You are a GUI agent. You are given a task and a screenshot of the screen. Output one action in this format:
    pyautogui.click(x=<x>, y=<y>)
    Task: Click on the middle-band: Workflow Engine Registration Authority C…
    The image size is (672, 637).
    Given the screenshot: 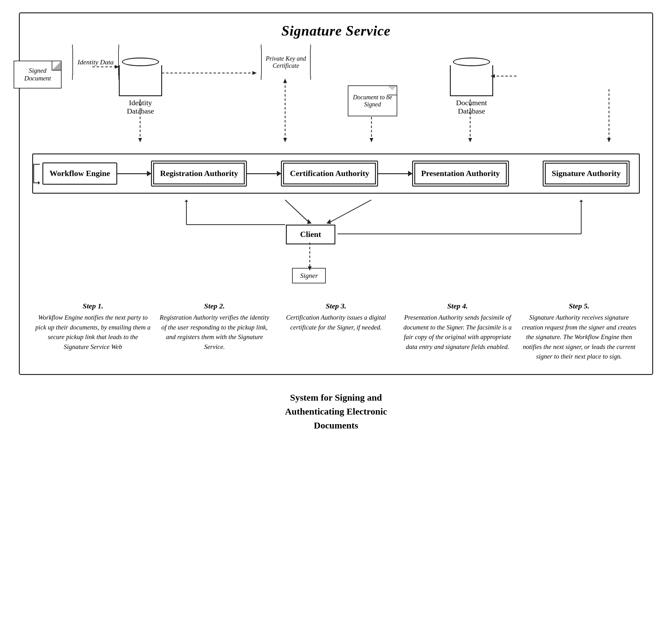 What is the action you would take?
    pyautogui.click(x=336, y=174)
    